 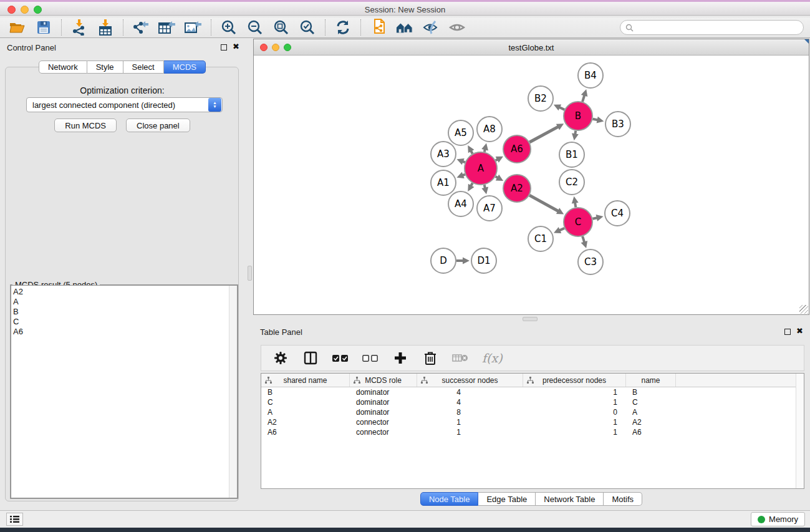 I want to click on mcds-result-item: C, so click(x=125, y=322).